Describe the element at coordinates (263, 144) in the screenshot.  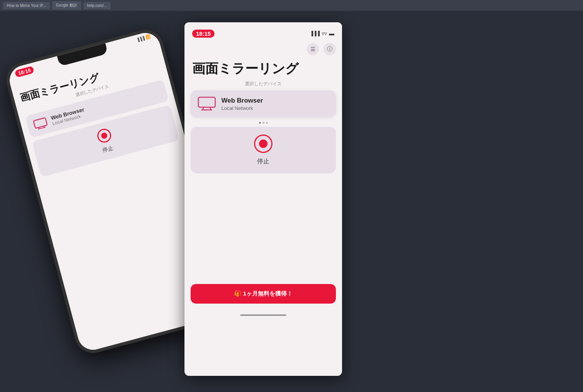
I see `app-record-button` at that location.